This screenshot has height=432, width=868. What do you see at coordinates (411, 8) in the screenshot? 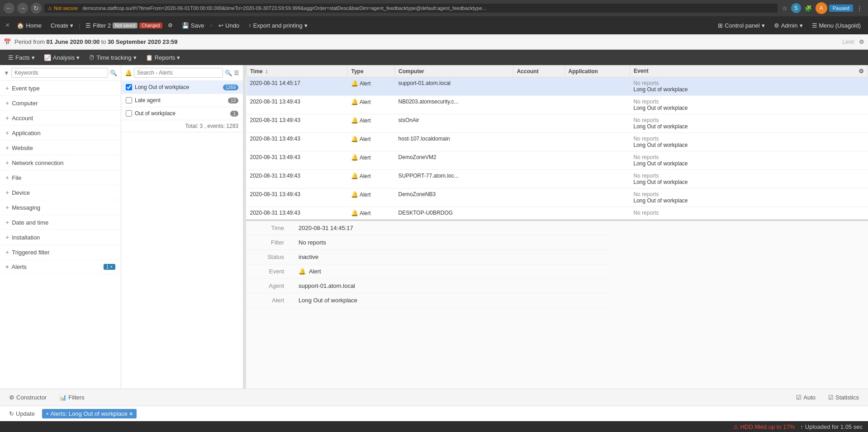
I see `address-bar: ⚠ Not secure demozona.staffcop.su/#!/?ti…` at bounding box center [411, 8].